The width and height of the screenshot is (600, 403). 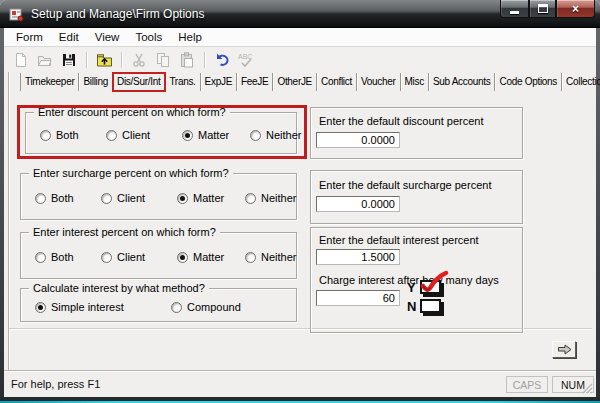 What do you see at coordinates (163, 60) in the screenshot?
I see `copy-icon` at bounding box center [163, 60].